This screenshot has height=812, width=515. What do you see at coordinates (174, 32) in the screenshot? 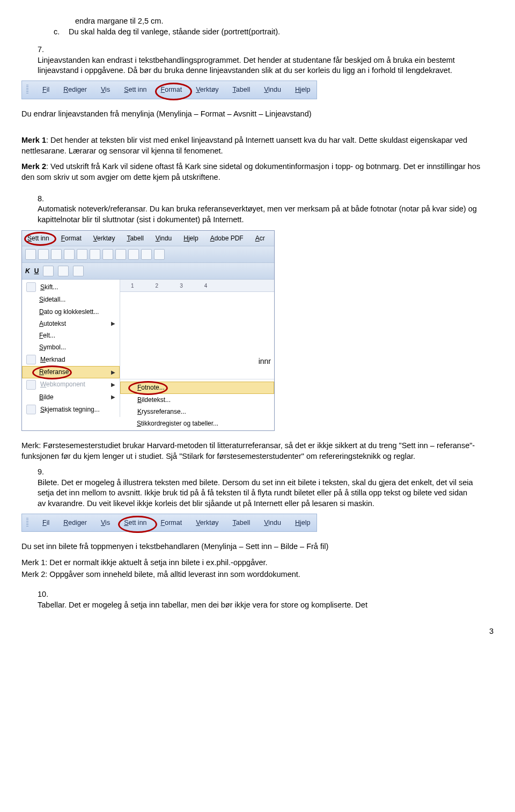
I see `list-sub-text: Du skal halda deg til vanlege, ståande s…` at bounding box center [174, 32].